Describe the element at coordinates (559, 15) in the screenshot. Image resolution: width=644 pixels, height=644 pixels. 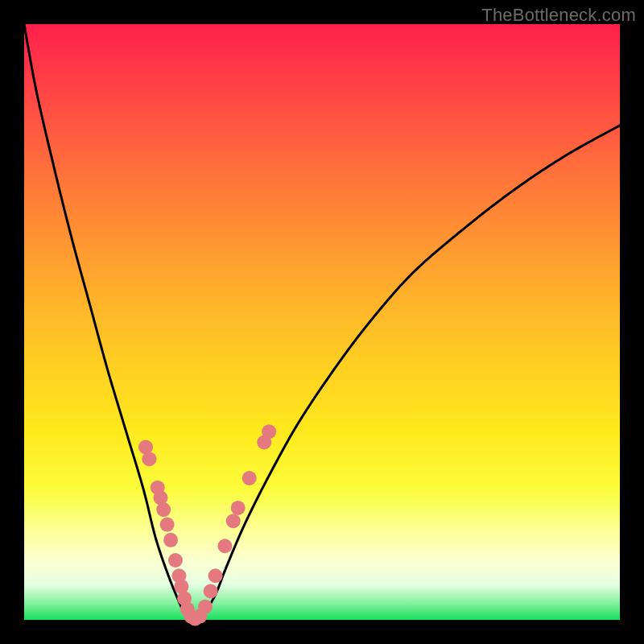
I see `watermark-text: TheBottleneck.com` at that location.